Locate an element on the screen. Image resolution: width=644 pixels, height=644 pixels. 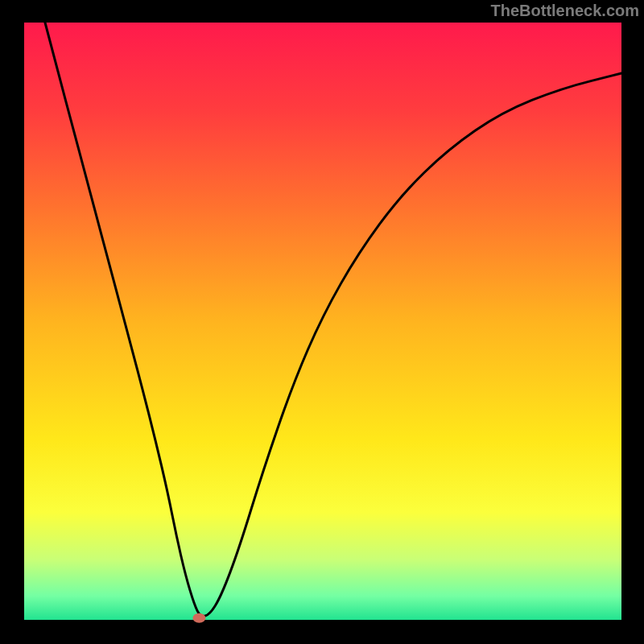
minimum-marker is located at coordinates (199, 618).